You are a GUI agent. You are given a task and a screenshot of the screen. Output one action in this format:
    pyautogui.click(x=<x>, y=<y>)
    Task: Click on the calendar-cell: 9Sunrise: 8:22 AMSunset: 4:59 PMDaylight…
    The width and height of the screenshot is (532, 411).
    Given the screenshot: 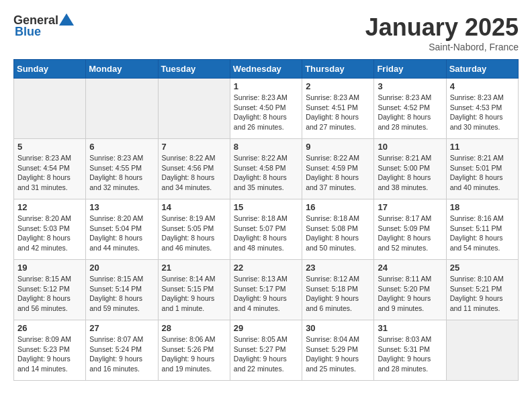 What is the action you would take?
    pyautogui.click(x=339, y=169)
    